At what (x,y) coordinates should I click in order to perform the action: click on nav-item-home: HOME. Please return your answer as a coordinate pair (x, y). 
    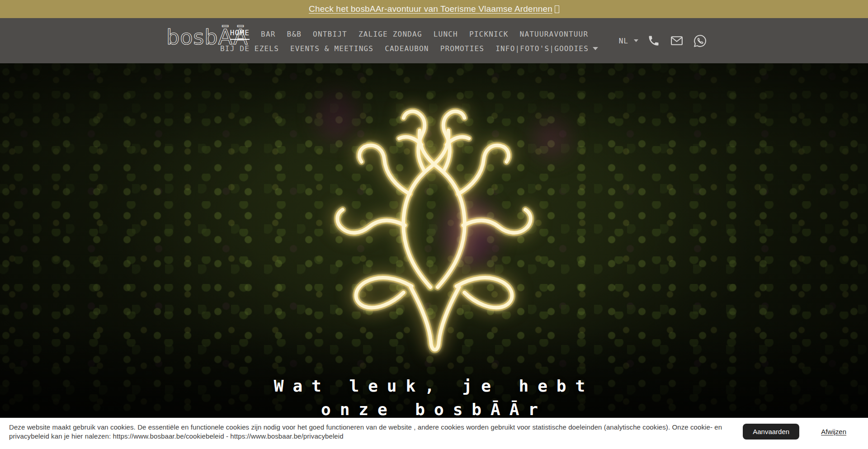
    Looking at the image, I should click on (240, 34).